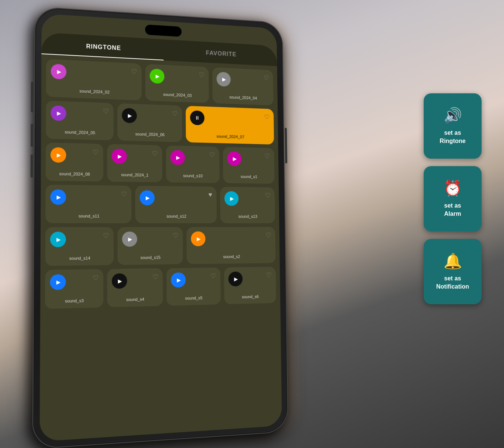 This screenshot has width=504, height=448. I want to click on sound-label-5: sound_2024_06, so click(150, 134).